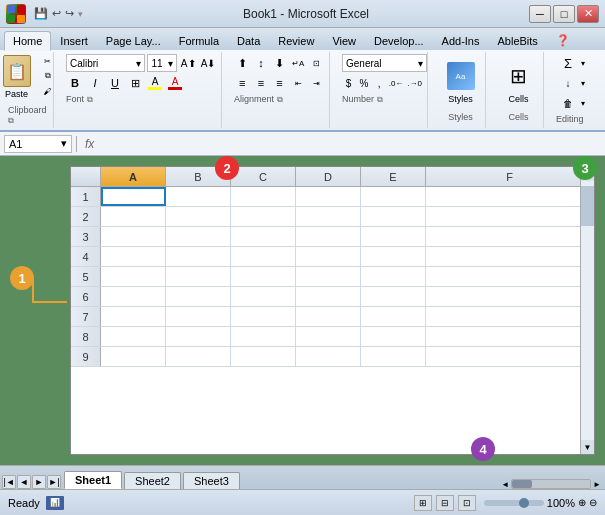 The width and height of the screenshot is (605, 515). Describe the element at coordinates (588, 14) in the screenshot. I see `close-button: ✕` at that location.